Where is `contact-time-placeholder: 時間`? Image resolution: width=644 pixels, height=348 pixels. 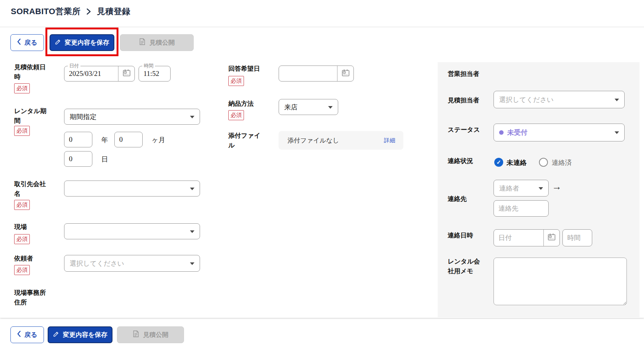
contact-time-placeholder: 時間 is located at coordinates (572, 238).